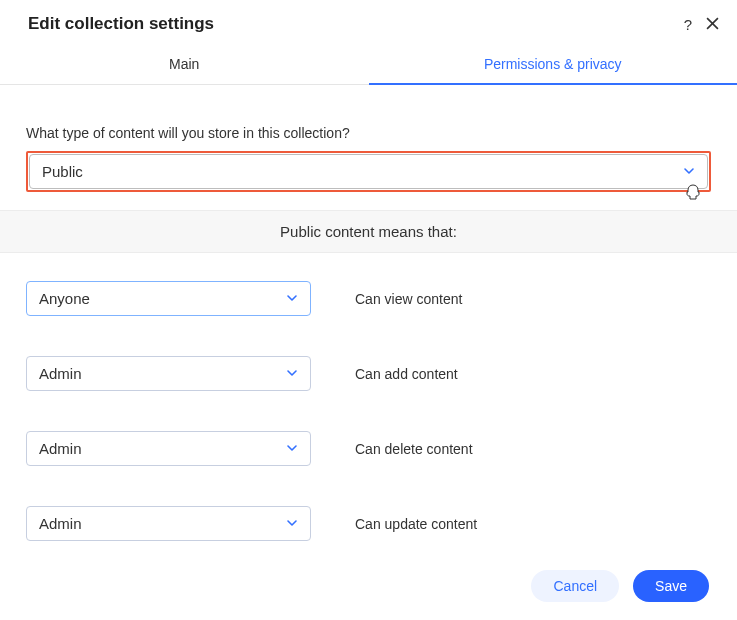 This screenshot has height=620, width=737. Describe the element at coordinates (368, 22) in the screenshot. I see `dialog-header: Edit collection settings ?` at that location.